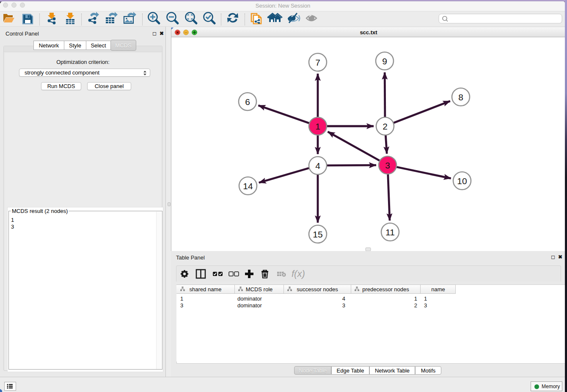  Describe the element at coordinates (462, 181) in the screenshot. I see `svg-text: 10` at that location.